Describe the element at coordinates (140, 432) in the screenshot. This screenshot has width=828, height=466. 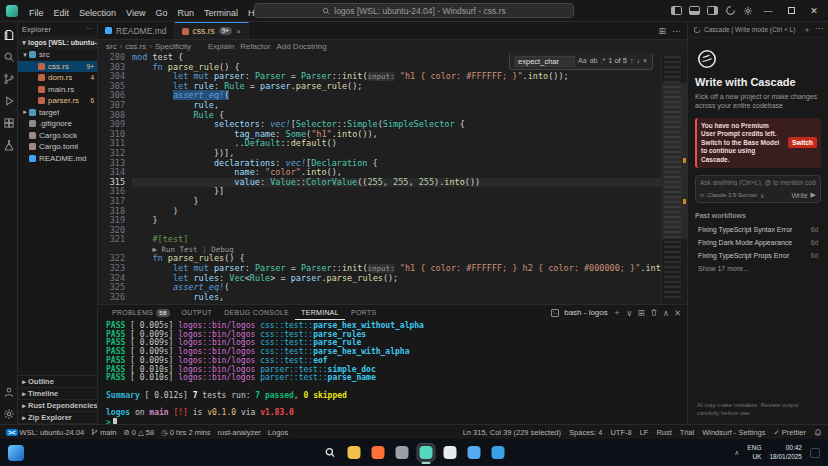
I see `problems-item: ⊘0 △58` at that location.